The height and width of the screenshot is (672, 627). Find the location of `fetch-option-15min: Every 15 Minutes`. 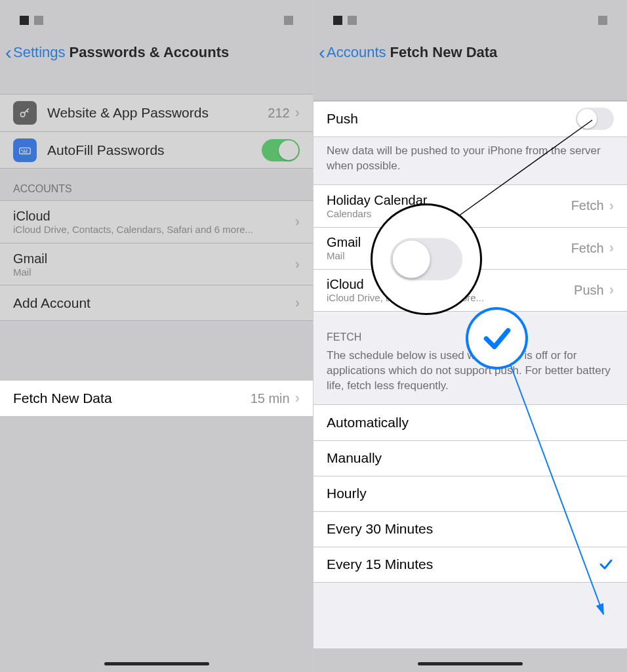

fetch-option-15min: Every 15 Minutes is located at coordinates (470, 564).